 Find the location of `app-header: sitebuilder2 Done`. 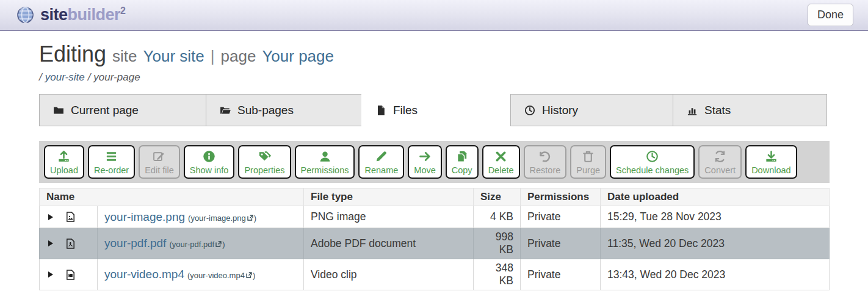

app-header: sitebuilder2 Done is located at coordinates (434, 16).